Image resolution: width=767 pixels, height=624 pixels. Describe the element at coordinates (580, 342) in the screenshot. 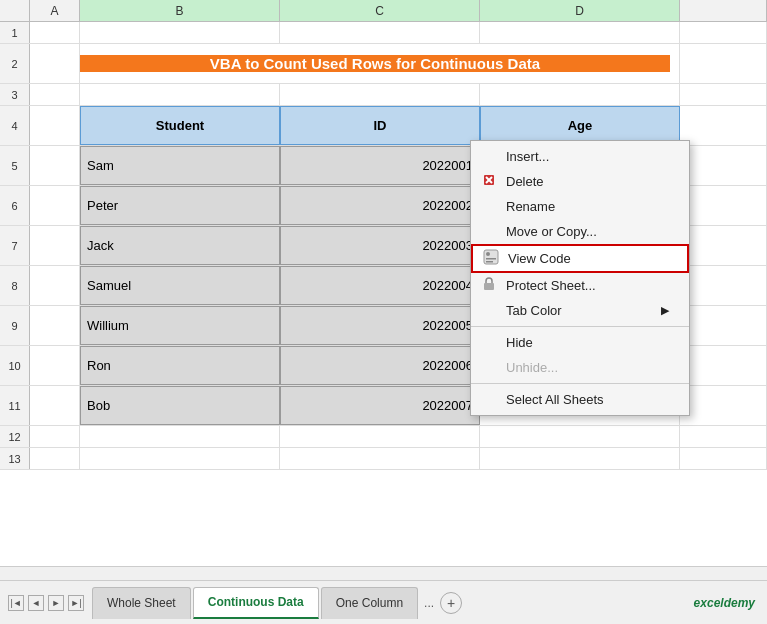

I see `context-menu-hide: Hide` at that location.